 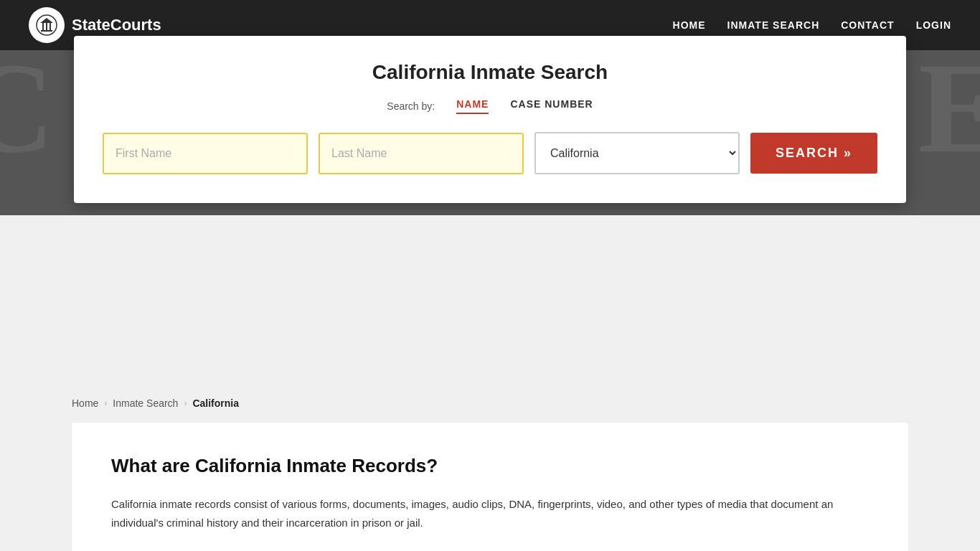 What do you see at coordinates (116, 25) in the screenshot?
I see `logo-text: StateCourts` at bounding box center [116, 25].